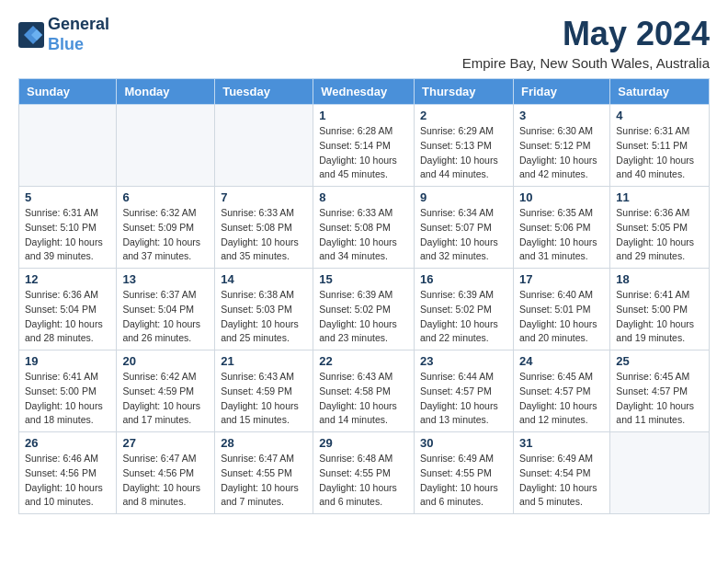 The width and height of the screenshot is (728, 563). What do you see at coordinates (463, 197) in the screenshot?
I see `day-number: 9` at bounding box center [463, 197].